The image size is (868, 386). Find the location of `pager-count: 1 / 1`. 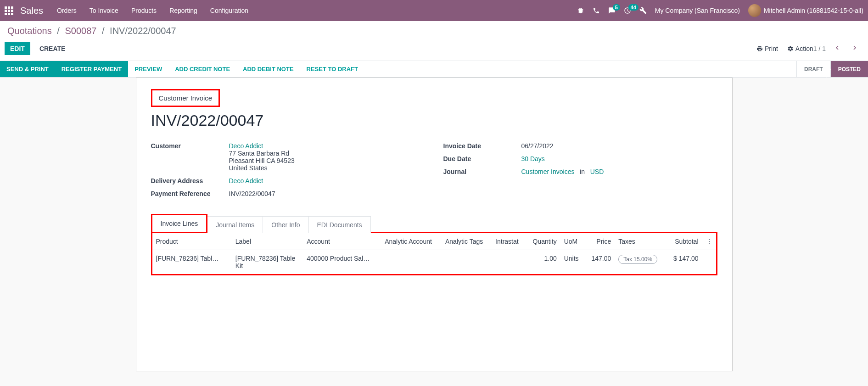

pager-count: 1 / 1 is located at coordinates (820, 49).